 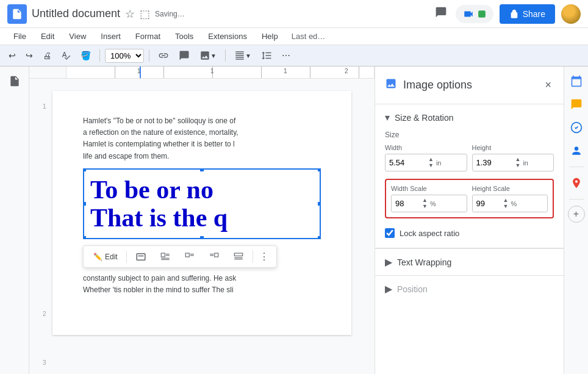 What do you see at coordinates (518, 166) in the screenshot?
I see `height-down-arrow: ▼` at bounding box center [518, 166].